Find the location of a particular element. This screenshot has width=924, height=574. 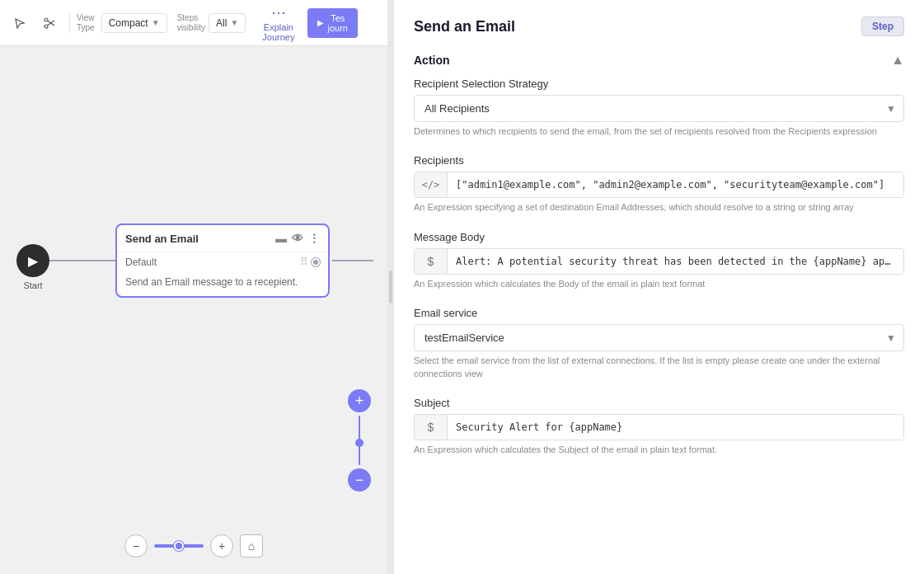

compact-value: Compact is located at coordinates (129, 23).